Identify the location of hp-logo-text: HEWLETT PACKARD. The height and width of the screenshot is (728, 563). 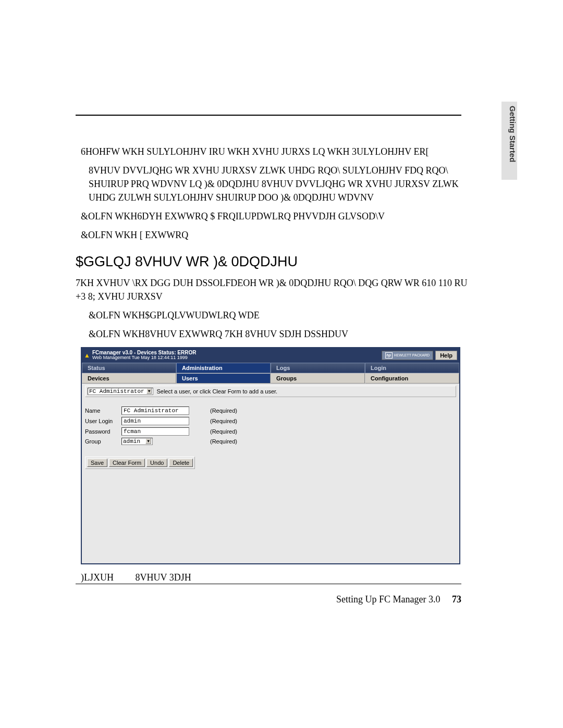
(412, 355).